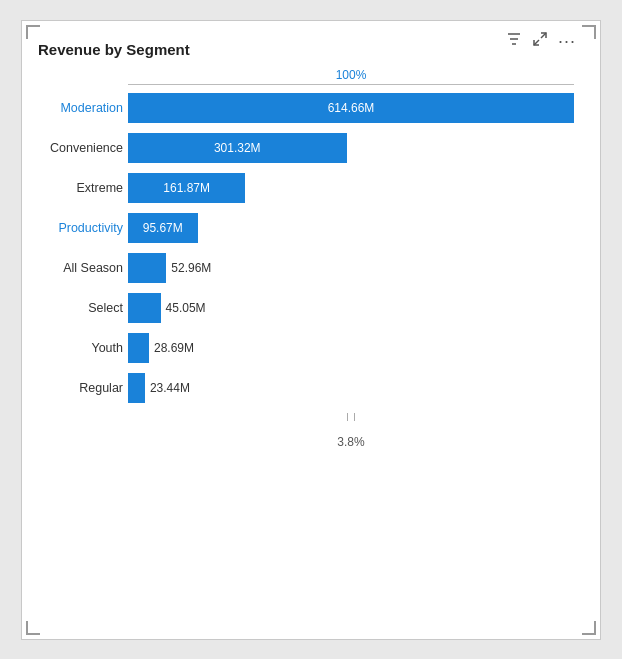  What do you see at coordinates (80, 348) in the screenshot?
I see `bar-label: Youth` at bounding box center [80, 348].